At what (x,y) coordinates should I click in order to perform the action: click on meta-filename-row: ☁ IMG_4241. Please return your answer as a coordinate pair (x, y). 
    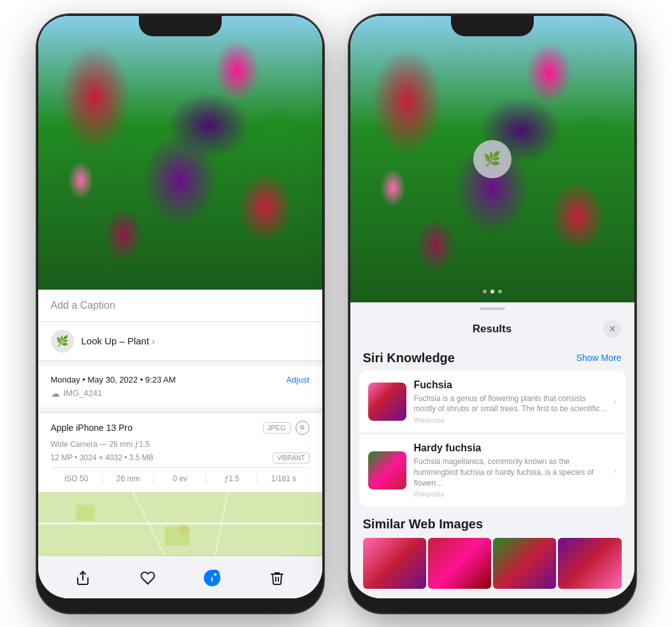
    Looking at the image, I should click on (180, 393).